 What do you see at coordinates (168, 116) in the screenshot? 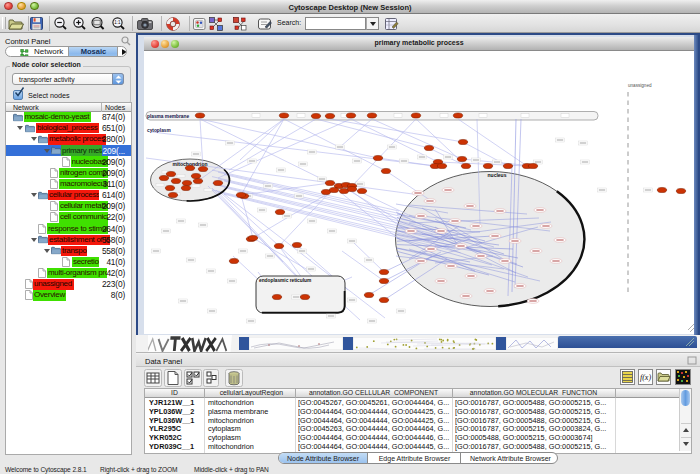
I see `svg-text: plasma membrane` at bounding box center [168, 116].